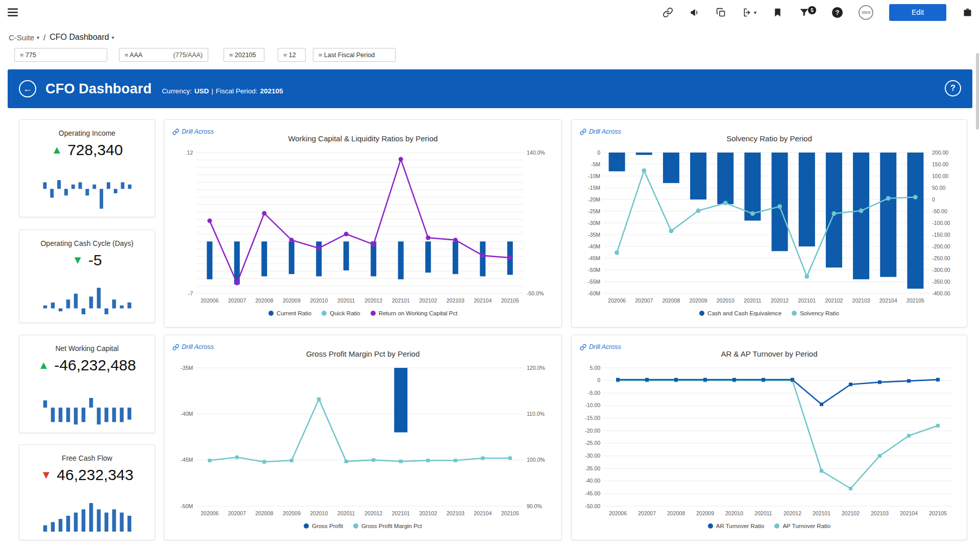 Image resolution: width=980 pixels, height=551 pixels. What do you see at coordinates (769, 352) in the screenshot?
I see `panel-header: Drill Across AR & AP Turnover by Period` at bounding box center [769, 352].